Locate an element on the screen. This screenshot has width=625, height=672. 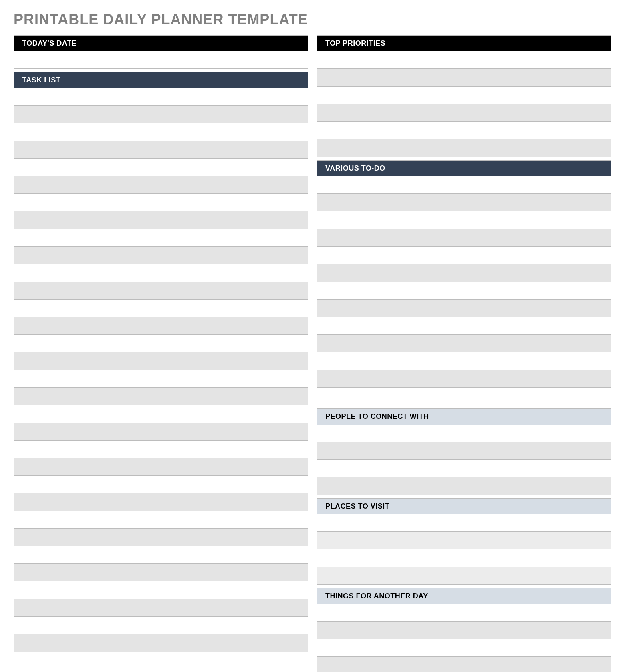
section-places-to-visit: PLACES TO VISIT is located at coordinates (464, 541).